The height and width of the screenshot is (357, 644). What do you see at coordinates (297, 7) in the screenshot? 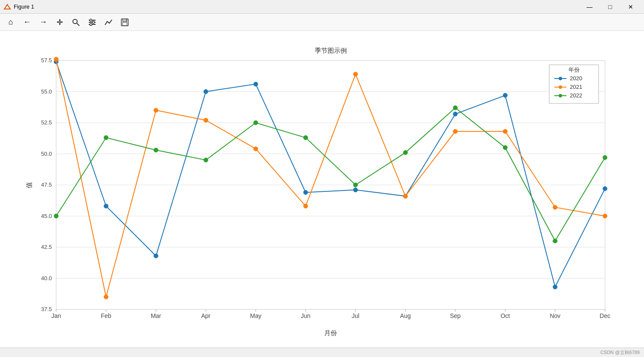
I see `window-title: Figure 1` at bounding box center [297, 7].